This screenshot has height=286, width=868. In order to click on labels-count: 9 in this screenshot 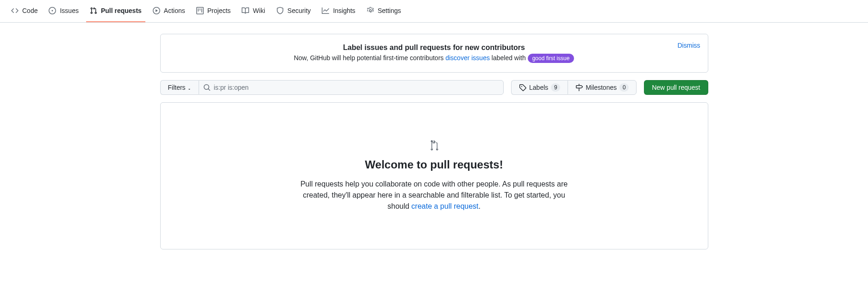, I will do `click(556, 87)`.